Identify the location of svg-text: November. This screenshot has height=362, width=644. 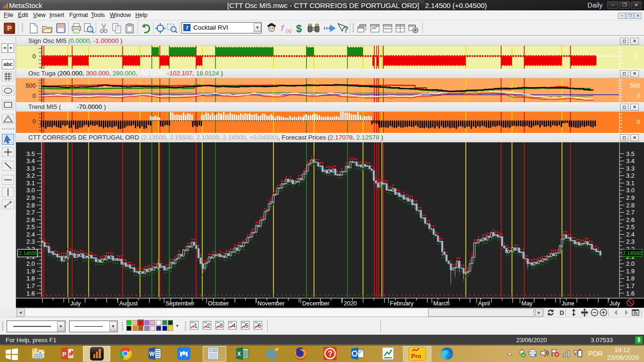
(271, 304).